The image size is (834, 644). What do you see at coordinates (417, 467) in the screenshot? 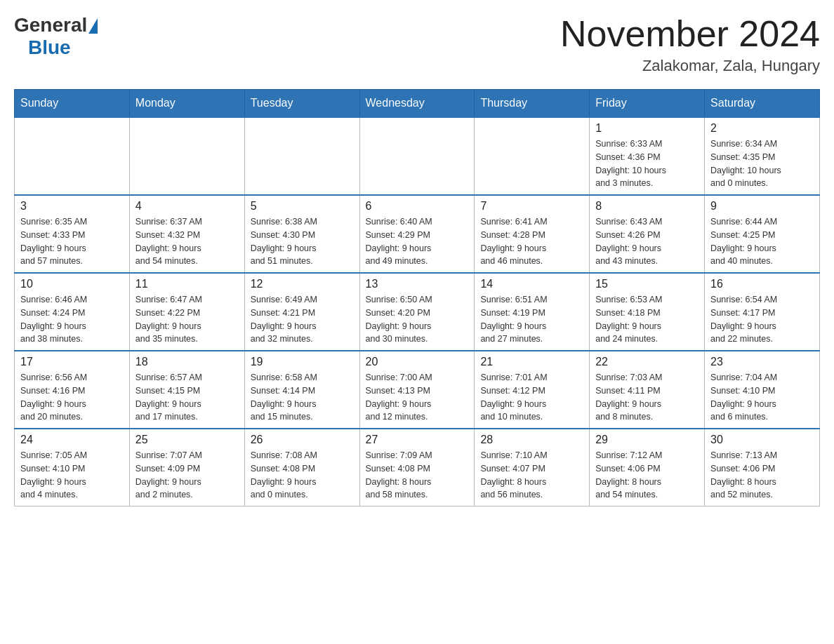
I see `calendar-week-5: 24Sunrise: 7:05 AM Sunset: 4:10 PM Dayli…` at bounding box center [417, 467].